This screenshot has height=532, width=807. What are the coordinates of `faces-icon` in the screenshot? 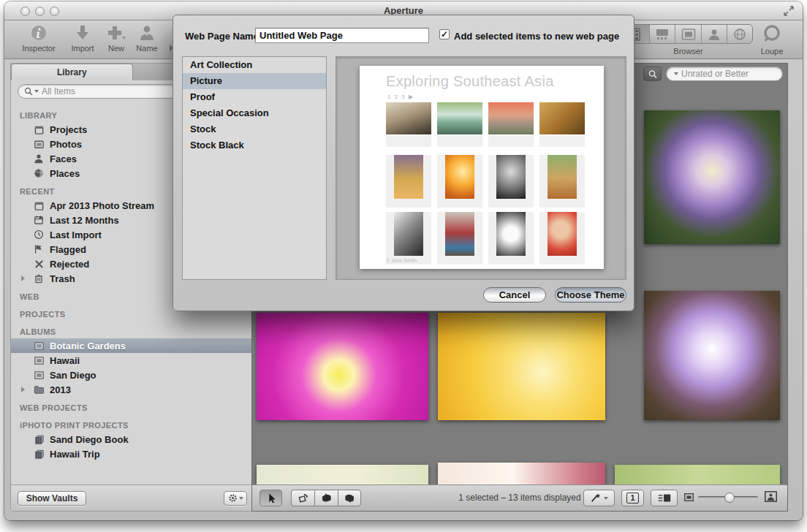 It's located at (39, 159).